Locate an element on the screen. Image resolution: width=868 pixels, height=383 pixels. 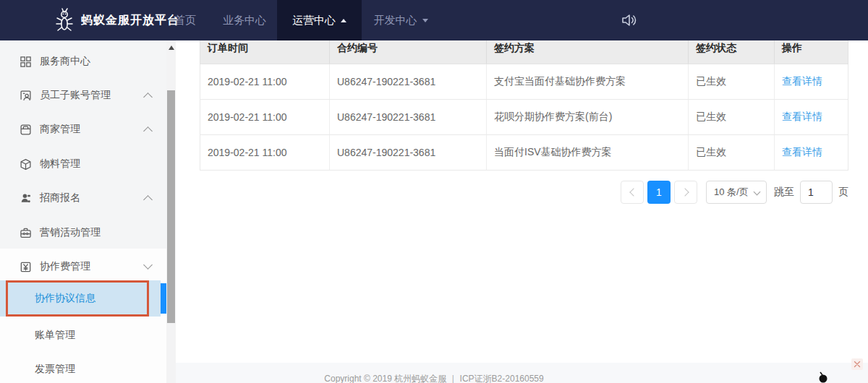
user-icon is located at coordinates (26, 198).